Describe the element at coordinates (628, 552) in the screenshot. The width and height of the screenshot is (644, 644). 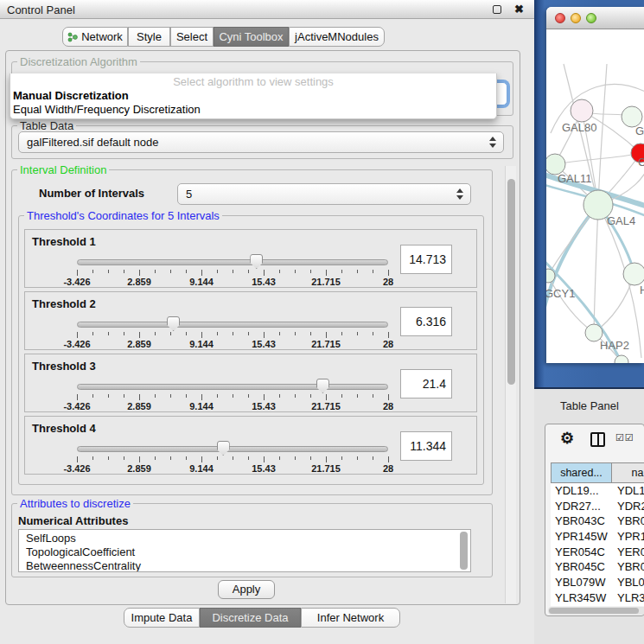
I see `table-cell: YER0` at that location.